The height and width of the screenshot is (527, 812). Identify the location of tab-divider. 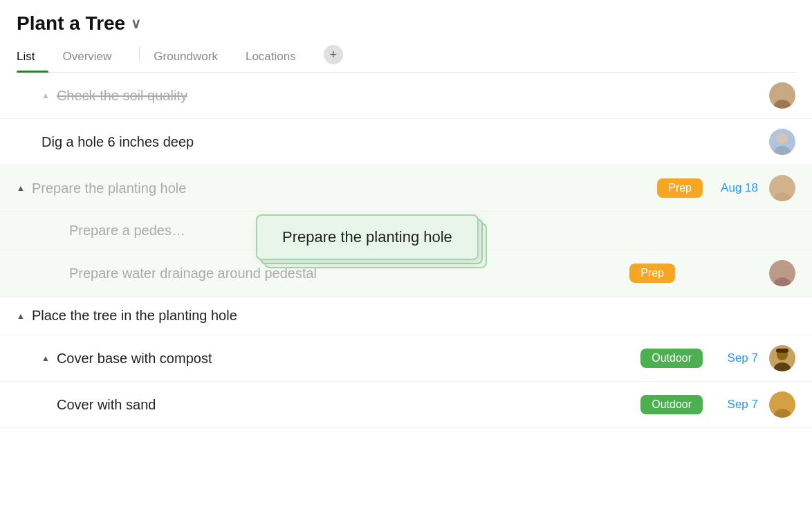
(140, 54).